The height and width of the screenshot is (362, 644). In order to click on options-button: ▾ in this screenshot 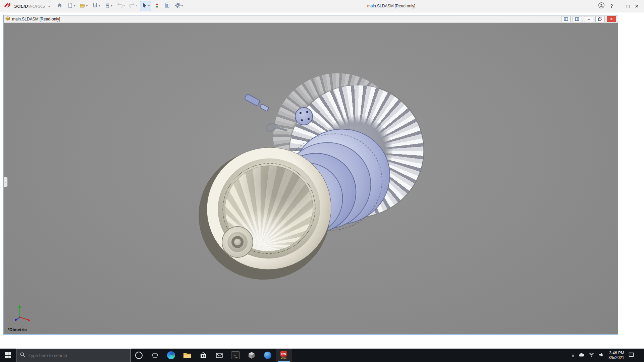, I will do `click(179, 6)`.